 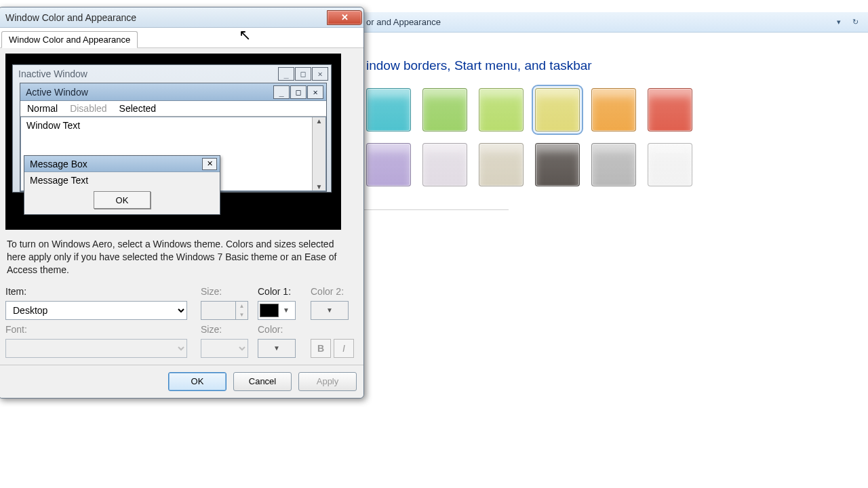 What do you see at coordinates (122, 200) in the screenshot?
I see `msgbox-ok-button: OK` at bounding box center [122, 200].